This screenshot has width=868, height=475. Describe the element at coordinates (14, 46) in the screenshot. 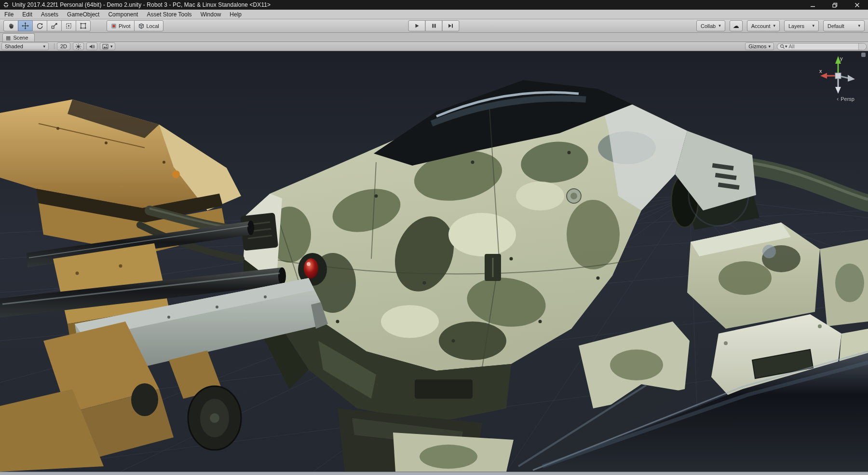

I see `draw-mode-label: Shaded` at that location.